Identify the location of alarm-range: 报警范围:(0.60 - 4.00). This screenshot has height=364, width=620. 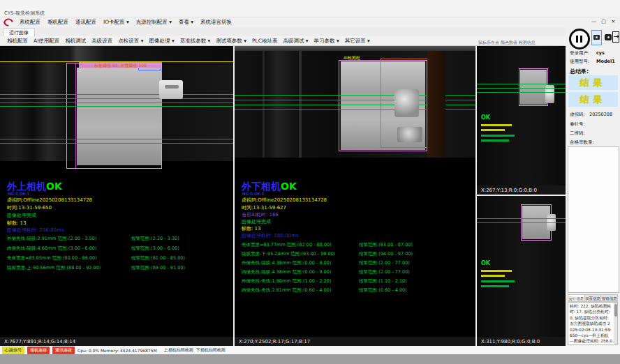
(383, 290).